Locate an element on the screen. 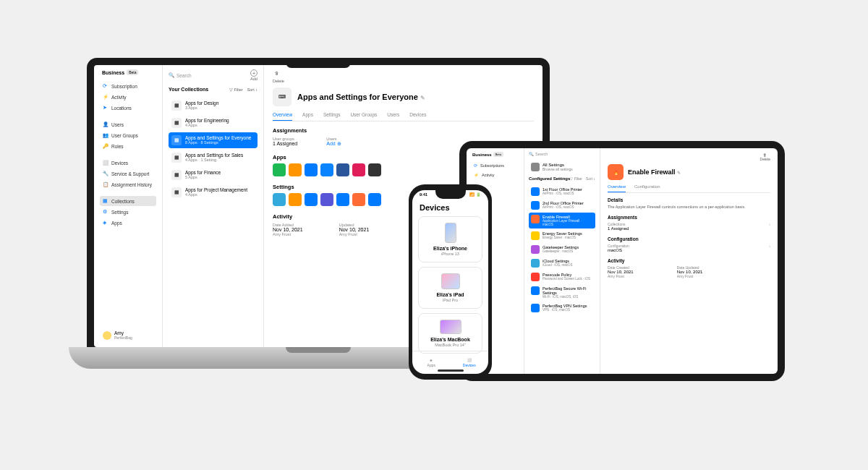 The image size is (868, 470). nav-settings: ⚙Settings is located at coordinates (128, 212).